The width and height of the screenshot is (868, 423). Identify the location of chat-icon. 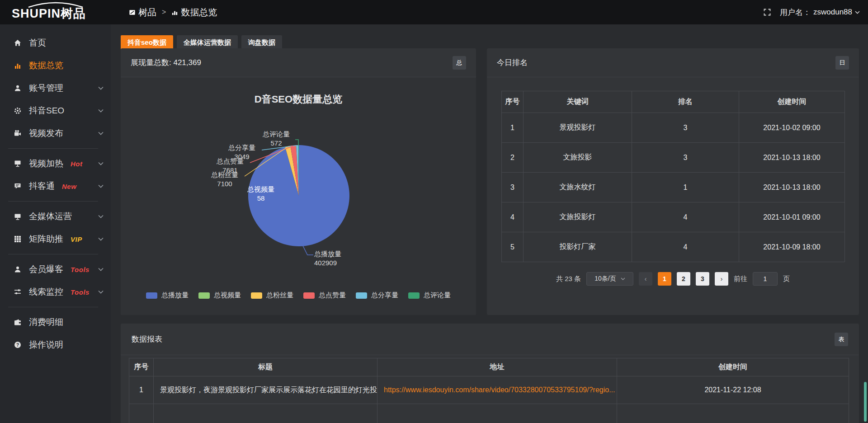
(17, 186).